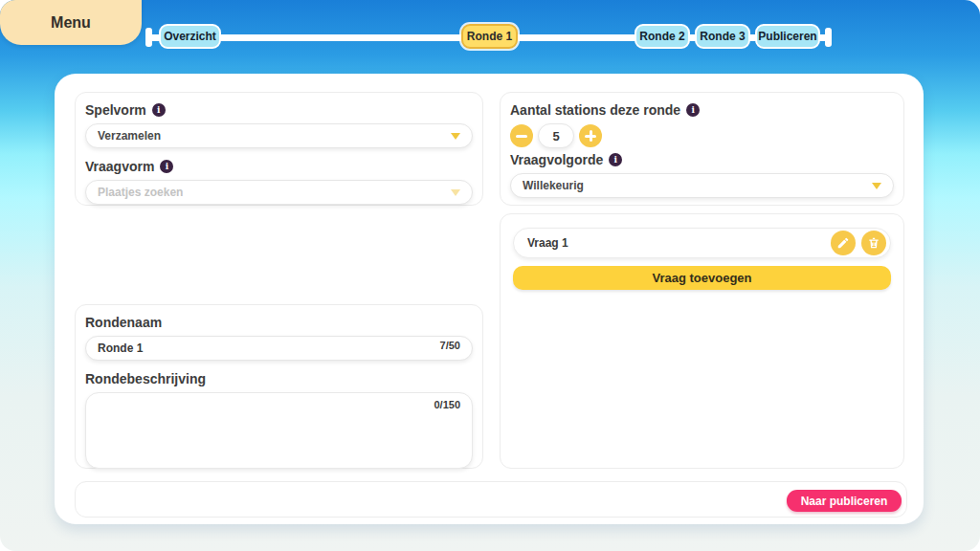 This screenshot has height=551, width=980. Describe the element at coordinates (116, 110) in the screenshot. I see `spelvorm-label-text: Spelvorm` at that location.